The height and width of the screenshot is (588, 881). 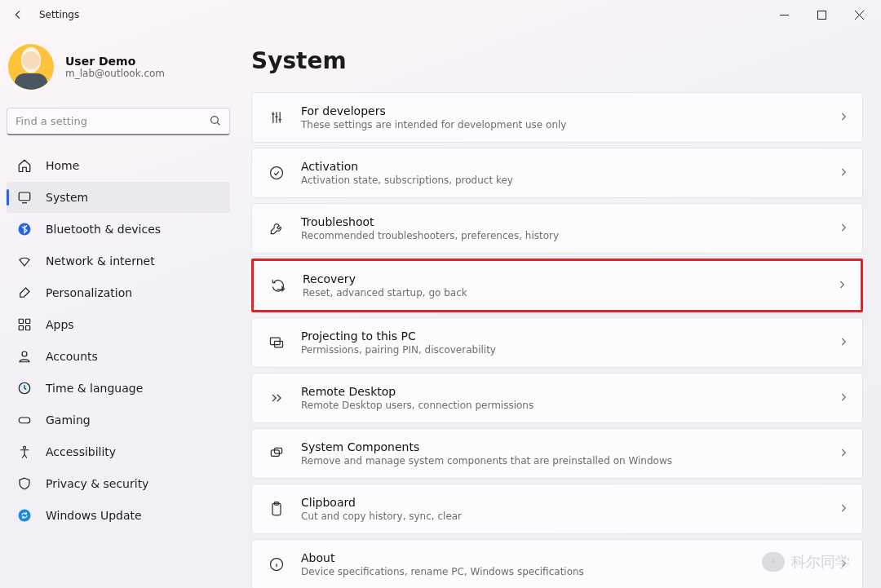 I want to click on sidebar-item-label: System, so click(x=67, y=197).